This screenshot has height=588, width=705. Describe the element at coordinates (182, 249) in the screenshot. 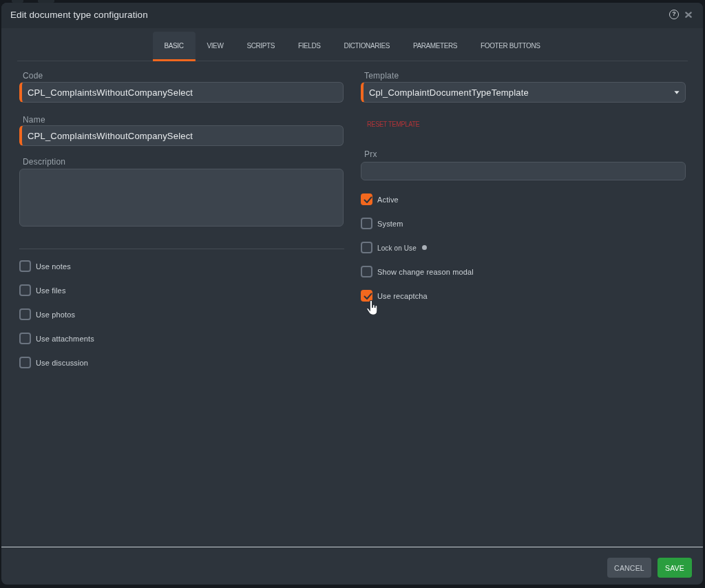

I see `left-section-divider` at that location.